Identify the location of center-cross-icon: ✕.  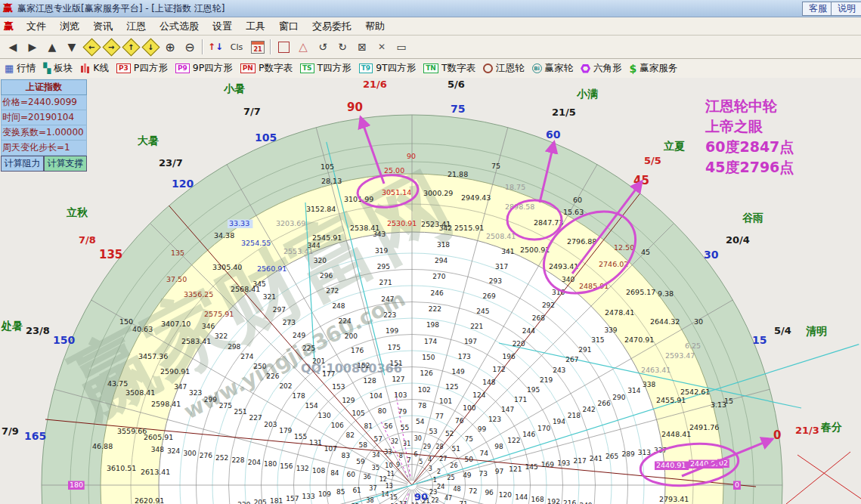
(382, 47).